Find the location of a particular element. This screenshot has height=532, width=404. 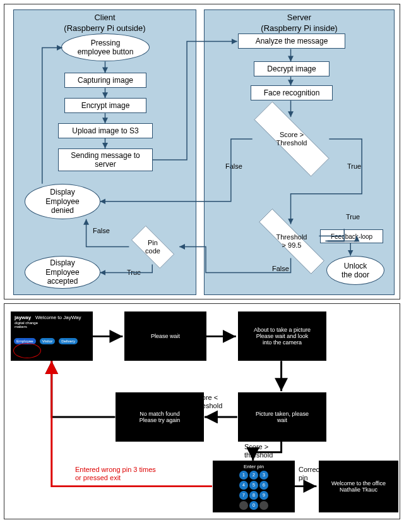

screen-please-wait: Please wait is located at coordinates (165, 336).